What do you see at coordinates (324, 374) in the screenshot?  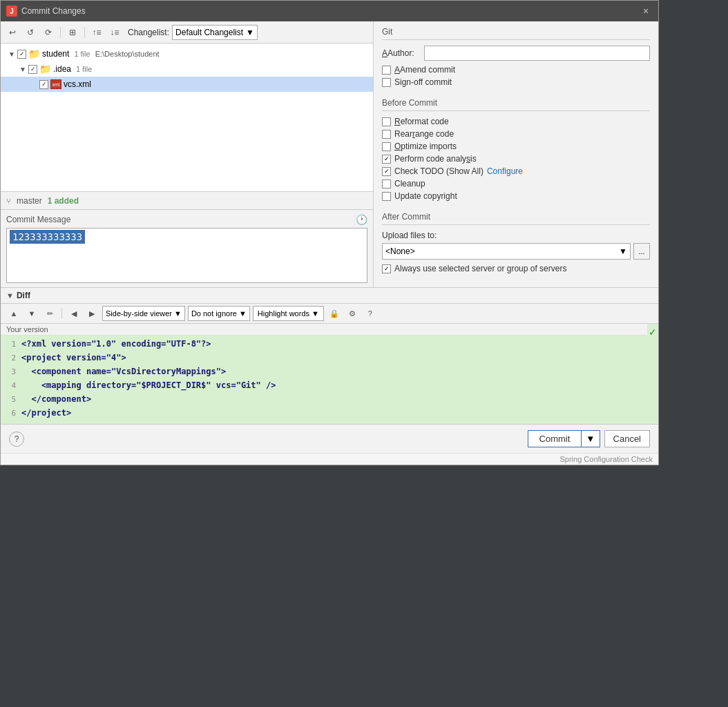 I see `diff-left-pane: Your version 1 <?xml version="1.0" encod…` at bounding box center [324, 374].